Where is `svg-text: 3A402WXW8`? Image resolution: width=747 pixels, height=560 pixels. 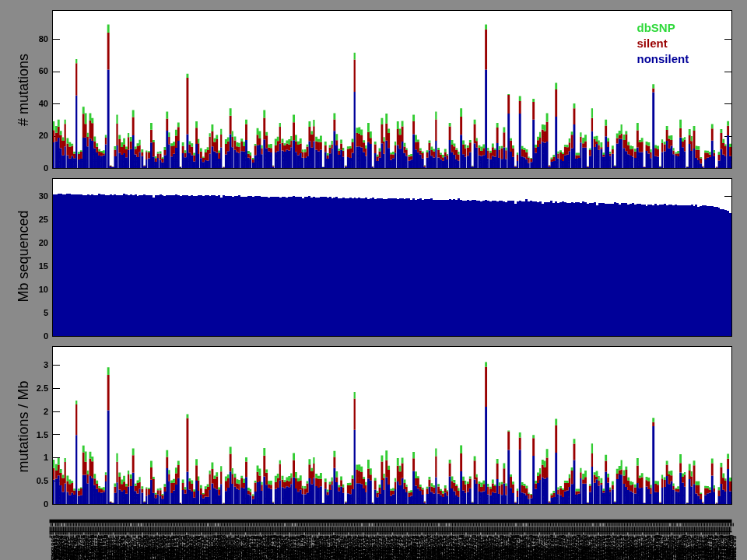 svg-text: 3A402WXW8 is located at coordinates (734, 554).